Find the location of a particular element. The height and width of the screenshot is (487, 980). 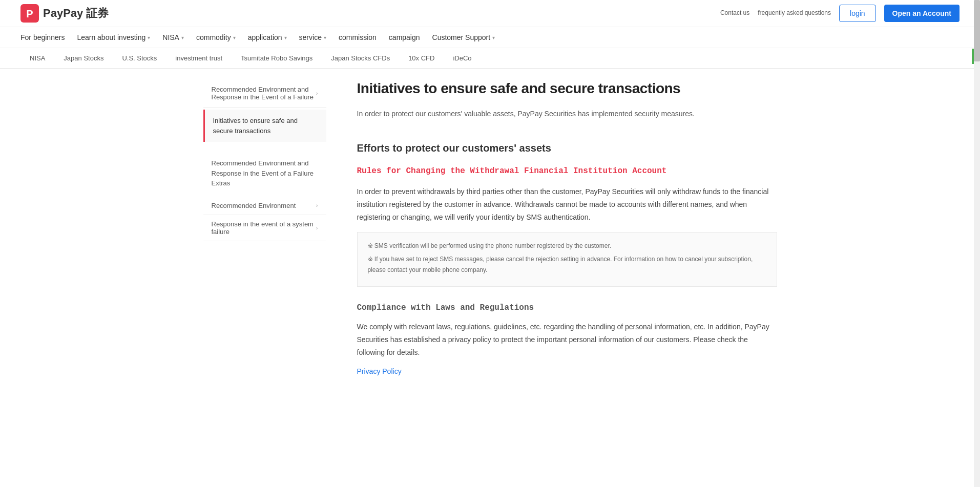

sub-nav-10x-cfd: 10x CFD is located at coordinates (421, 58).